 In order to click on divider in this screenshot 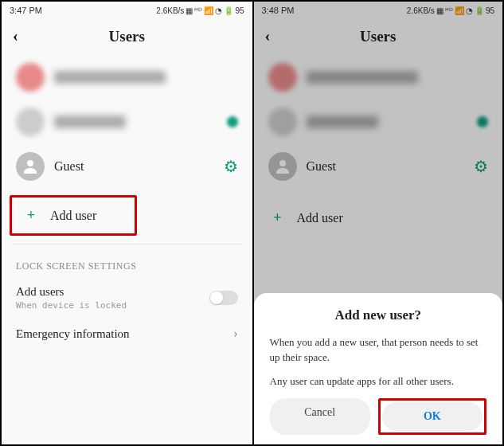, I will do `click(127, 244)`.